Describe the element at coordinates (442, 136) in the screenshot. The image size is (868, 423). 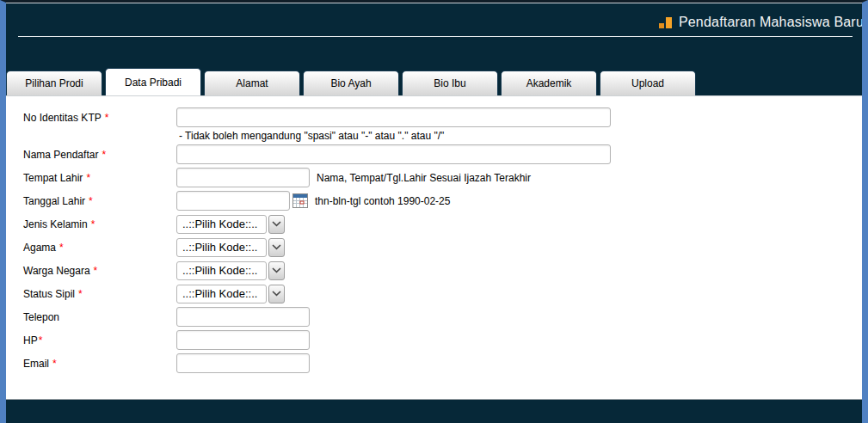
I see `hint-no-identitas-ktp: - Tidak boleh mengandung "spasi" atau "-…` at that location.